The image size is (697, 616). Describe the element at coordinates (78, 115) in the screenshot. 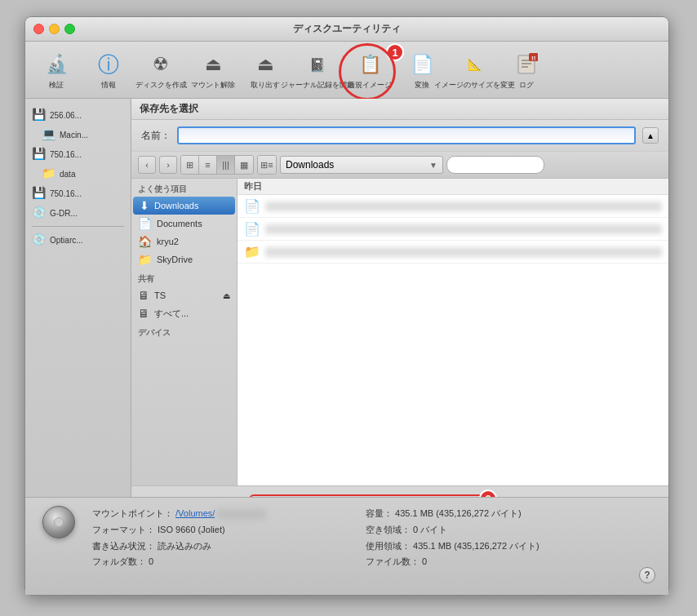

I see `sidebar-item-disk1: 💾 256.06...` at that location.